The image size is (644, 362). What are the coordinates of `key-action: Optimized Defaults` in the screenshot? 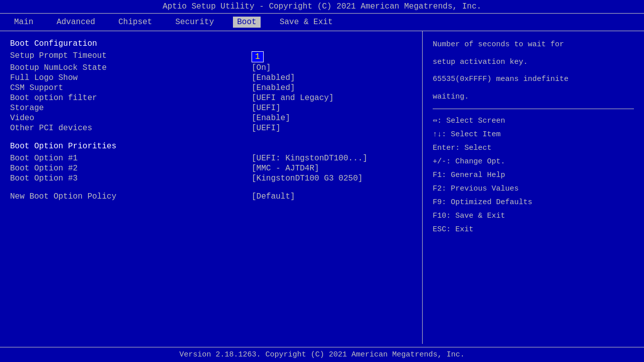 It's located at (492, 202).